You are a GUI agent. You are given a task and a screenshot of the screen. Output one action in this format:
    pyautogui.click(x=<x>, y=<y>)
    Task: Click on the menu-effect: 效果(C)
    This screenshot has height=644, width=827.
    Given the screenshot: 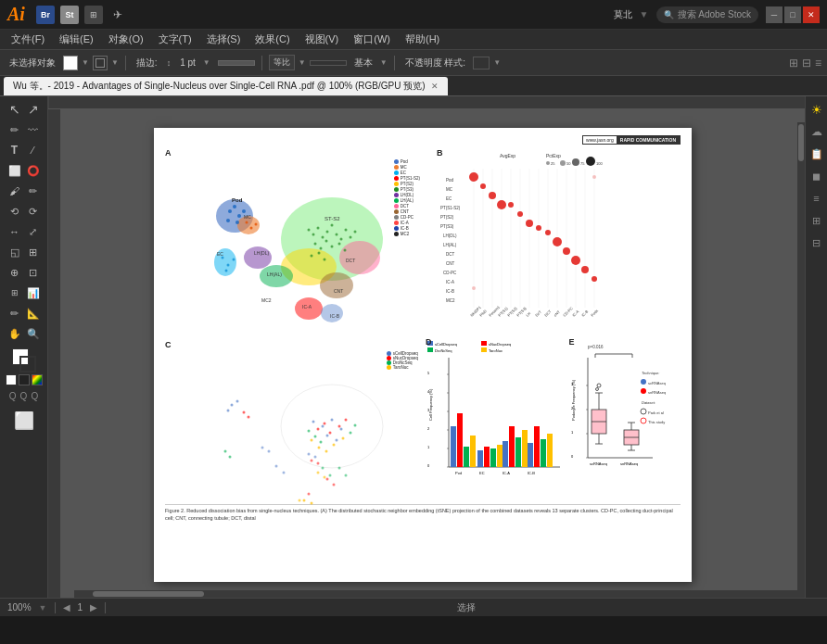 What is the action you would take?
    pyautogui.click(x=273, y=39)
    